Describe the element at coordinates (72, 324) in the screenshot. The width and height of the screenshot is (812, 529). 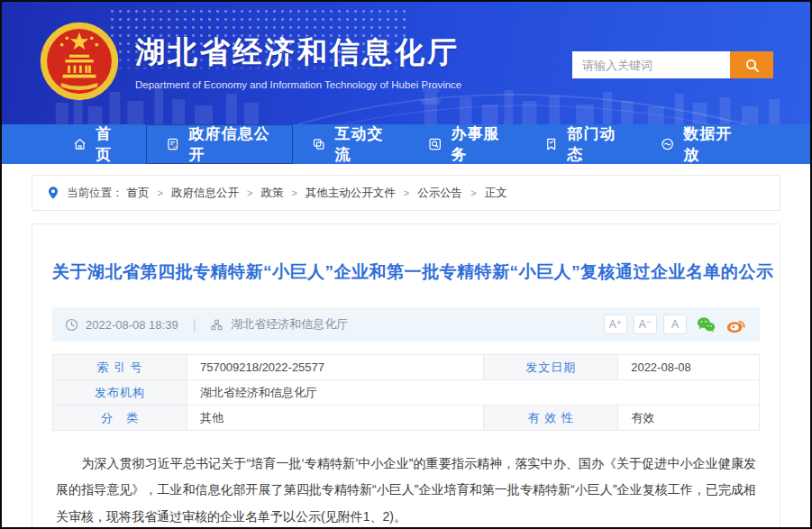
I see `clock-icon` at that location.